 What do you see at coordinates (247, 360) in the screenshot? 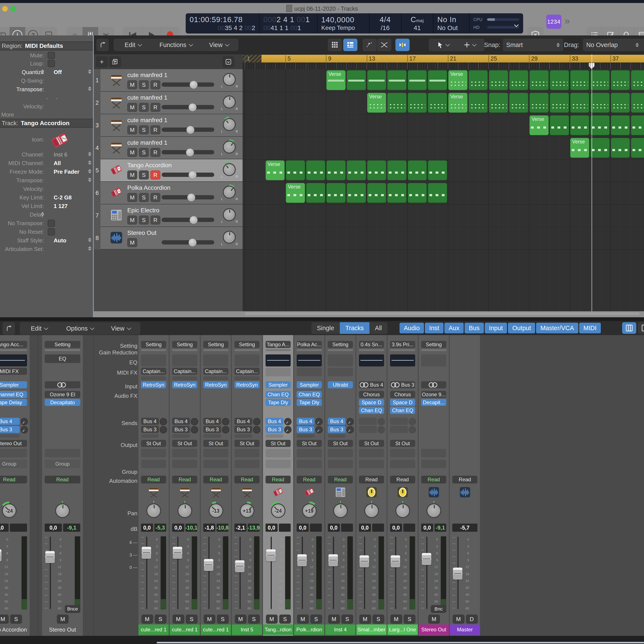
I see `eq-empty-slot` at bounding box center [247, 360].